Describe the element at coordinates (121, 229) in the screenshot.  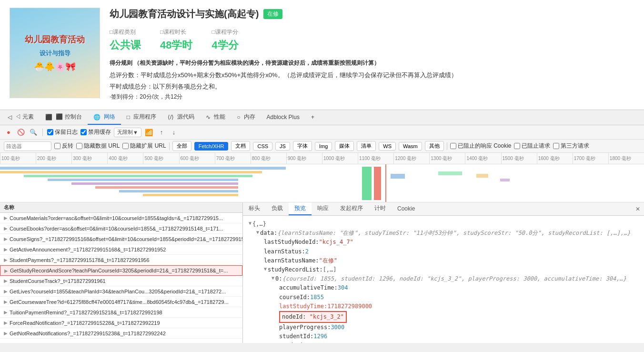
I see `request-item-2: ▶ CourseEbooks?order=asc&offset=0&limit=…` at that location.